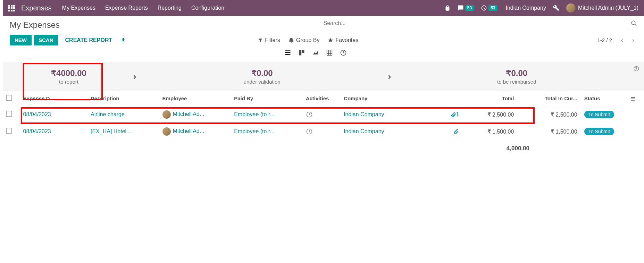 The width and height of the screenshot is (644, 263). I want to click on col-company: Company, so click(389, 99).